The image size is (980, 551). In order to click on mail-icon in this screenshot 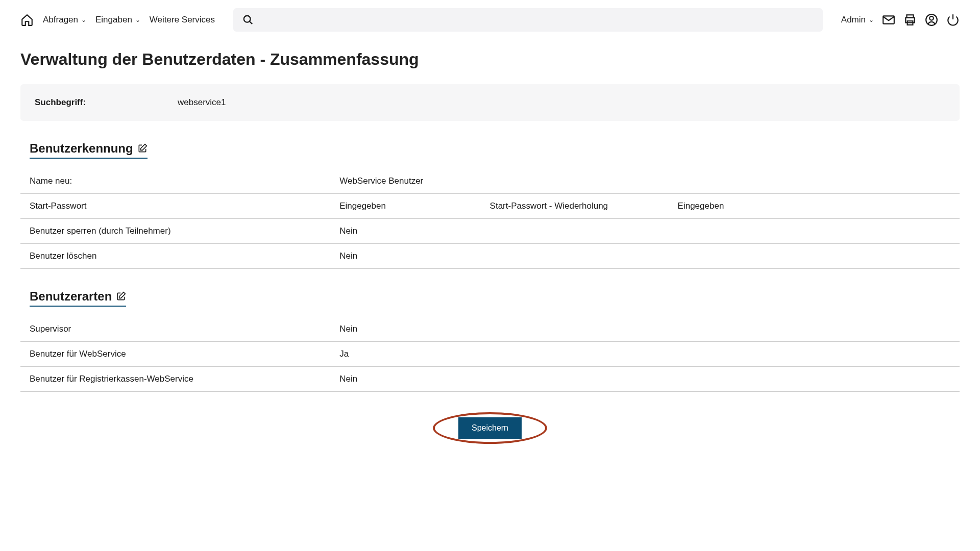, I will do `click(889, 20)`.